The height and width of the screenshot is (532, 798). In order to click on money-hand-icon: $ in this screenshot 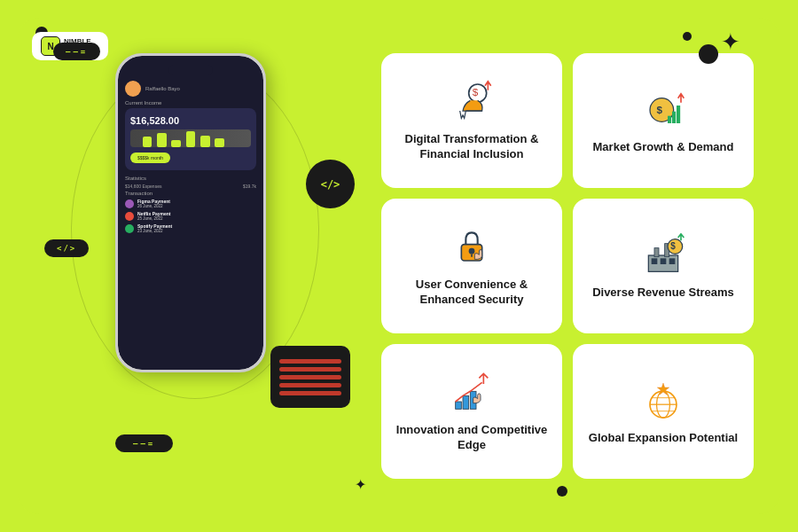, I will do `click(472, 102)`.